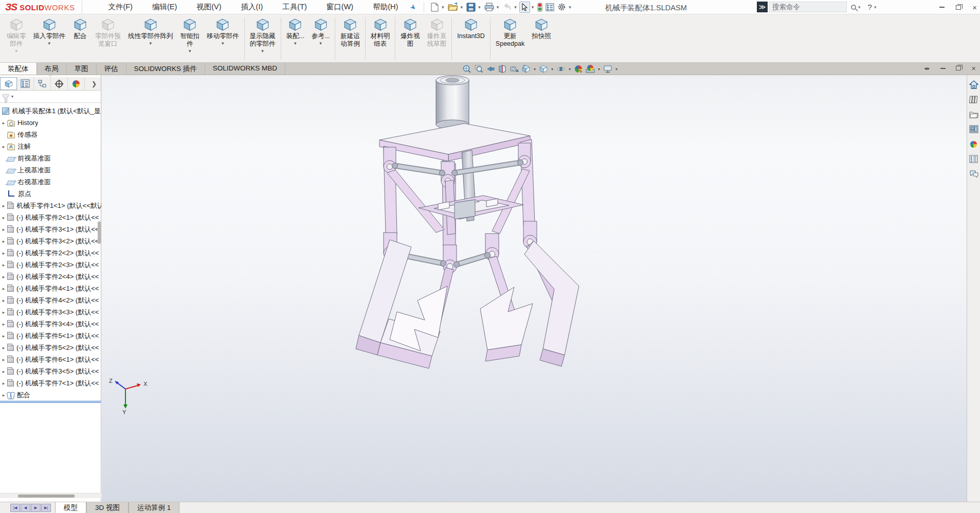 The image size is (980, 513). I want to click on menu-item: 工具(T), so click(295, 7).